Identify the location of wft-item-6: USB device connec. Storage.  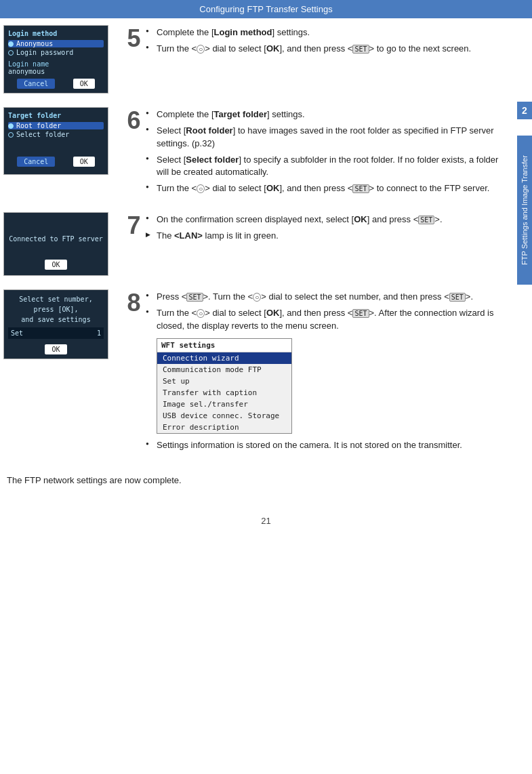
(224, 416).